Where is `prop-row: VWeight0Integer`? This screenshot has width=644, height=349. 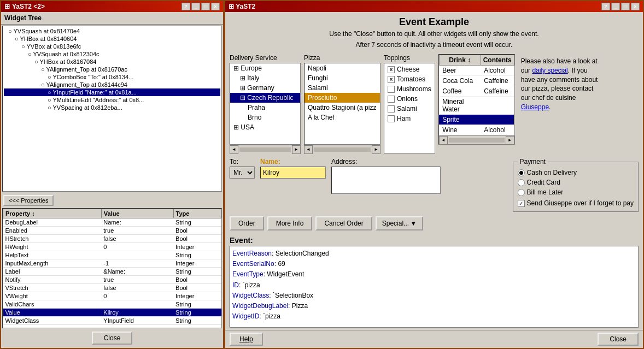
prop-row: VWeight0Integer is located at coordinates (113, 296).